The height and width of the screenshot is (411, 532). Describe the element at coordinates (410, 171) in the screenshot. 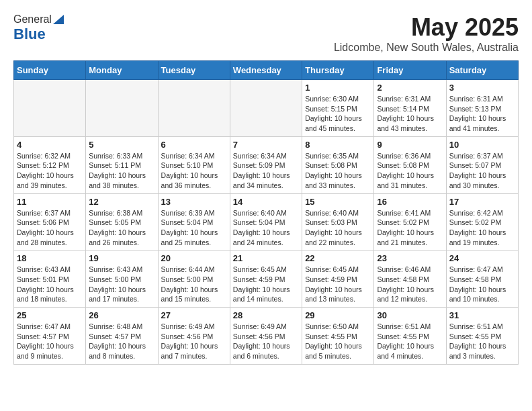

I see `day-info: Sunrise: 6:36 AMSunset: 5:08 PMDaylight:…` at that location.